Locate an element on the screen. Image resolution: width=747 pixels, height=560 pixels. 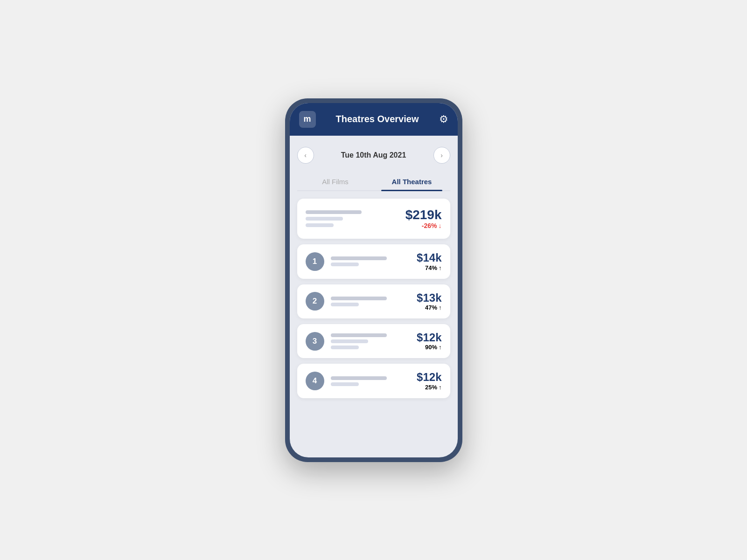
theatre-amount-4: $12k is located at coordinates (429, 377).